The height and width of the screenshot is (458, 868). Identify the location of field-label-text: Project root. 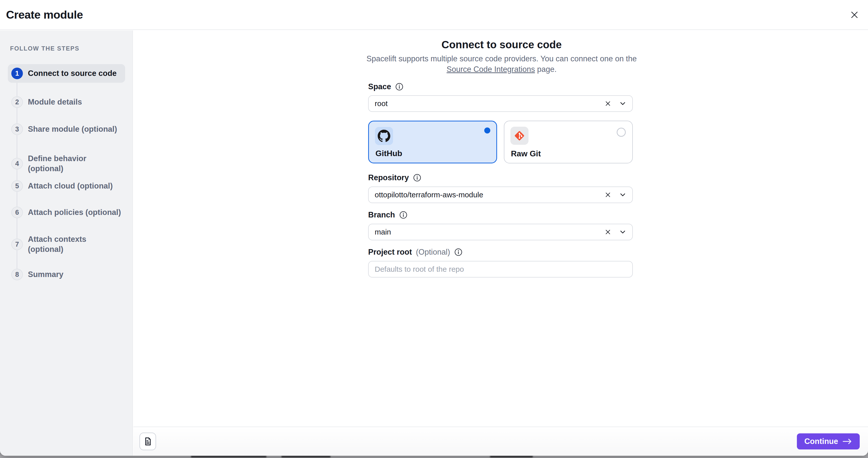
(390, 252).